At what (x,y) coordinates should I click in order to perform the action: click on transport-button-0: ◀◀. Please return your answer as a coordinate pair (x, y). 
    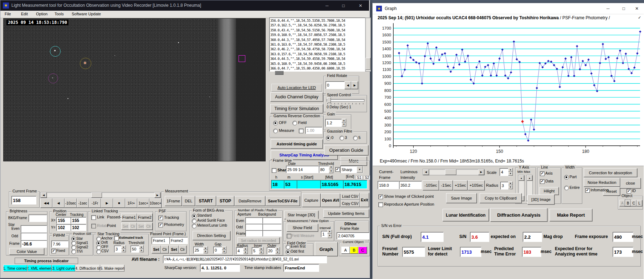
    Looking at the image, I should click on (46, 203).